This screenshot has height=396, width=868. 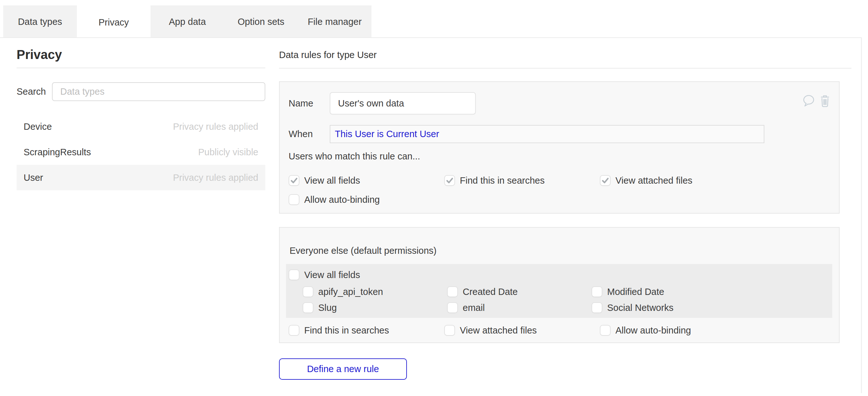 I want to click on field-item: Social Networks, so click(x=664, y=308).